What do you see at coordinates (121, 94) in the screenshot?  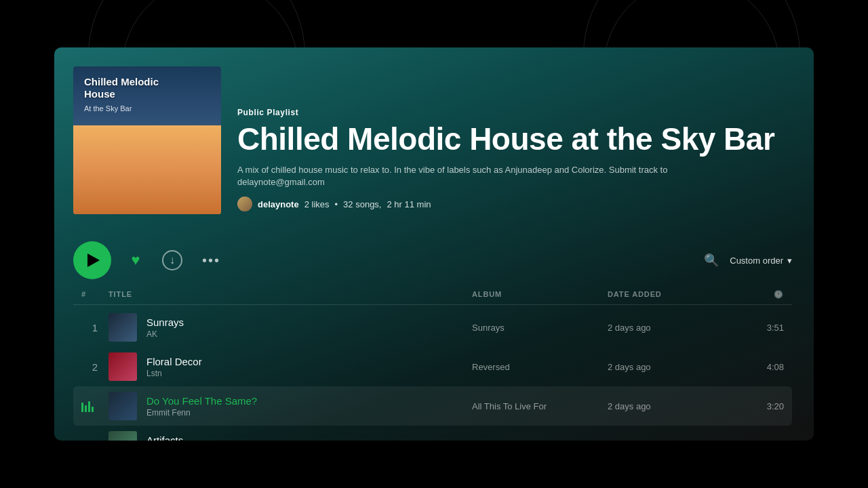 I see `album-art-text: Chilled MelodicHouse At the Sky Bar` at bounding box center [121, 94].